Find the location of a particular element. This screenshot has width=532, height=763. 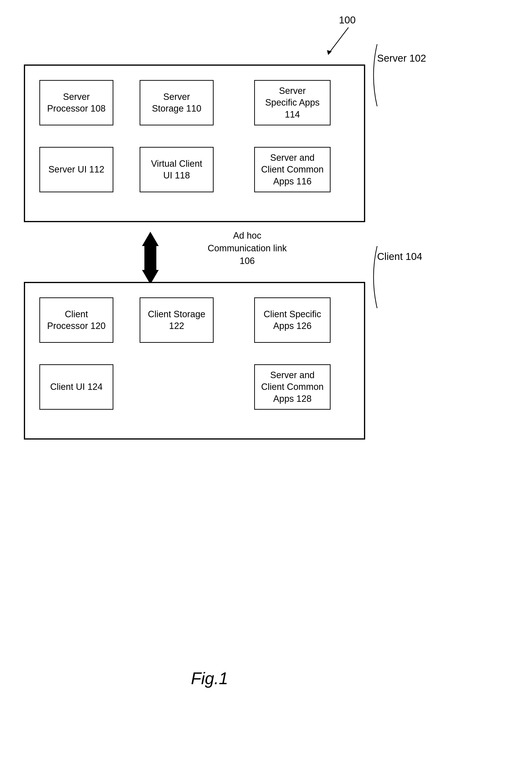

client-bracket is located at coordinates (374, 277).